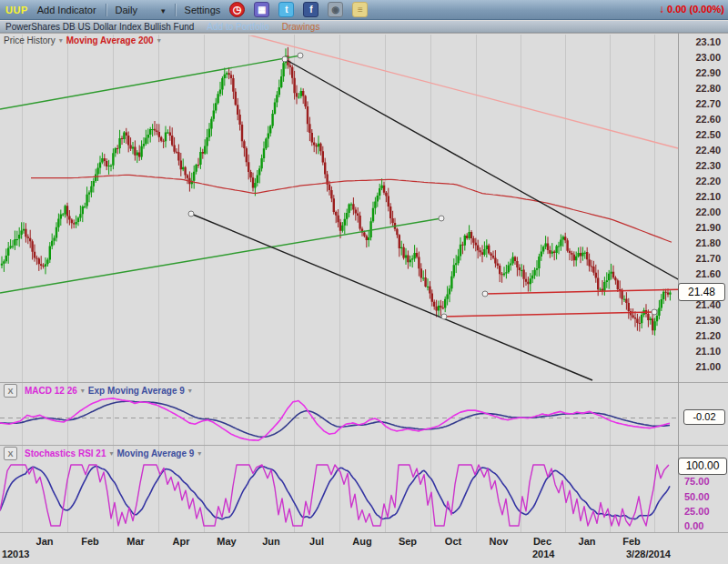  What do you see at coordinates (220, 256) in the screenshot?
I see `green-lower-channel` at bounding box center [220, 256].